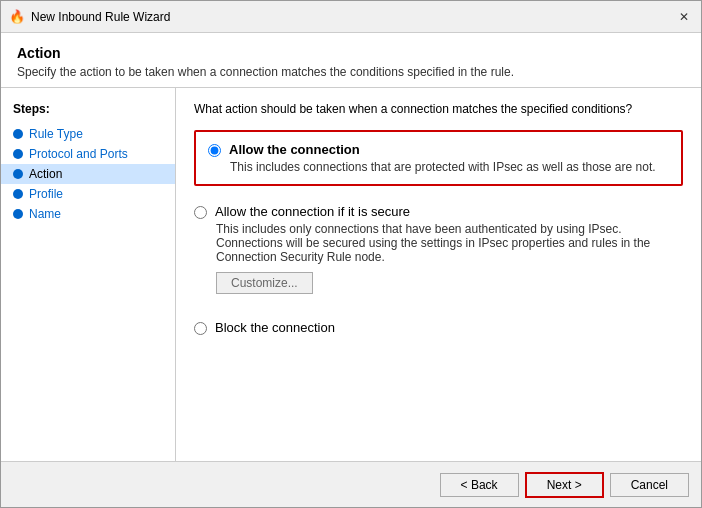 The width and height of the screenshot is (702, 508). I want to click on option-allow-row: Allow the connection, so click(438, 150).